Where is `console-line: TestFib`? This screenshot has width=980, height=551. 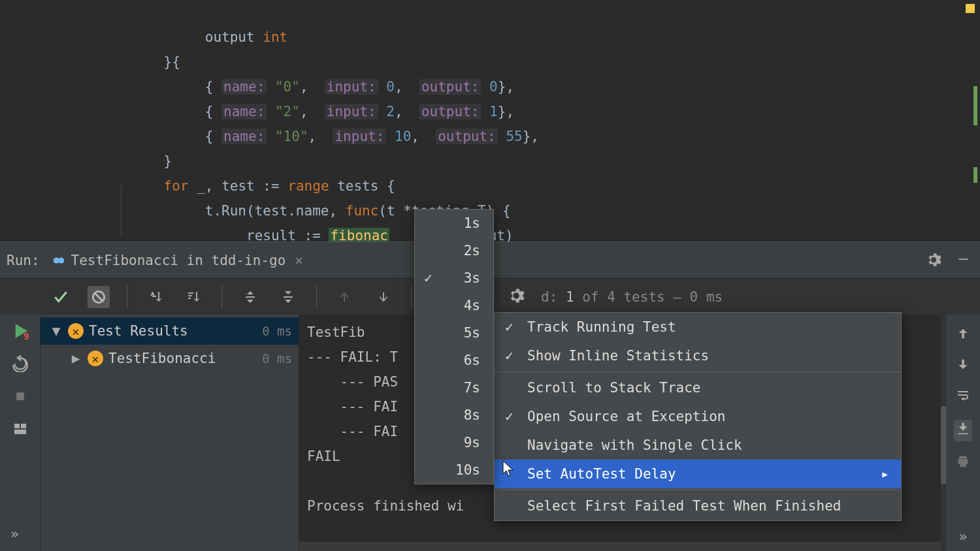 console-line: TestFib is located at coordinates (336, 332).